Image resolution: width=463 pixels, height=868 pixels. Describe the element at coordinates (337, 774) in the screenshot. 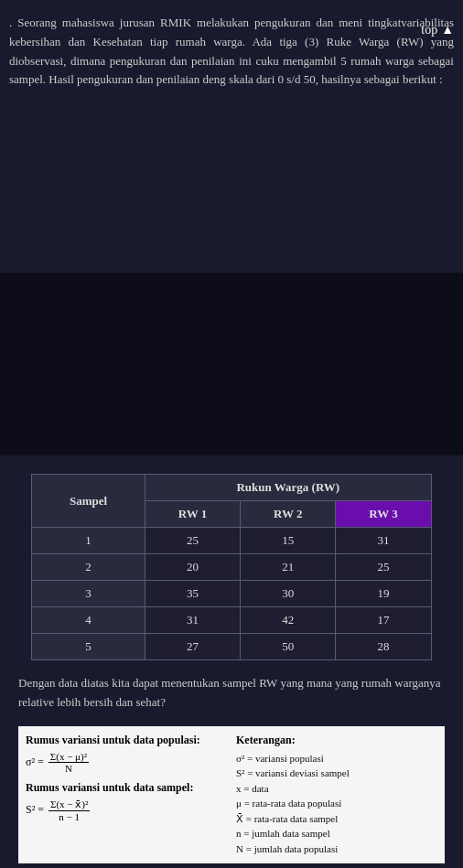

I see `keterangan-item: S² = variansi deviasi sampel` at that location.